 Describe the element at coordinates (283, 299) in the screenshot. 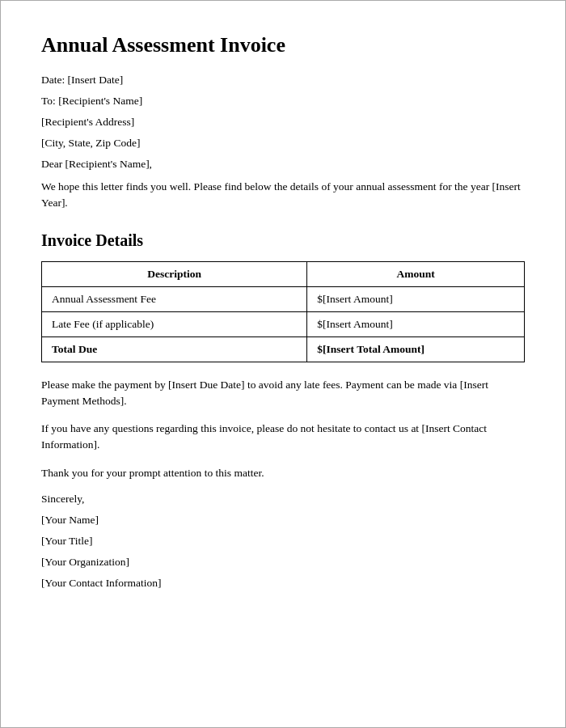

I see `table-row: Annual Assessment Fee$[Insert Amount]` at that location.